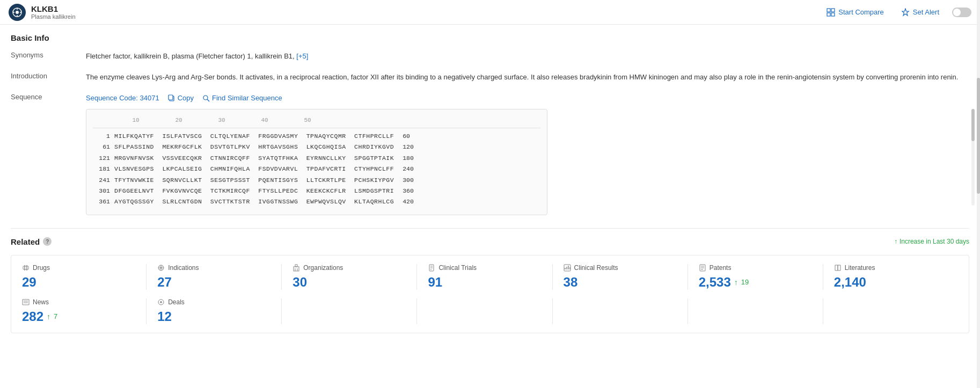 The image size is (980, 388). Describe the element at coordinates (48, 97) in the screenshot. I see `sequence-label: Sequence` at that location.